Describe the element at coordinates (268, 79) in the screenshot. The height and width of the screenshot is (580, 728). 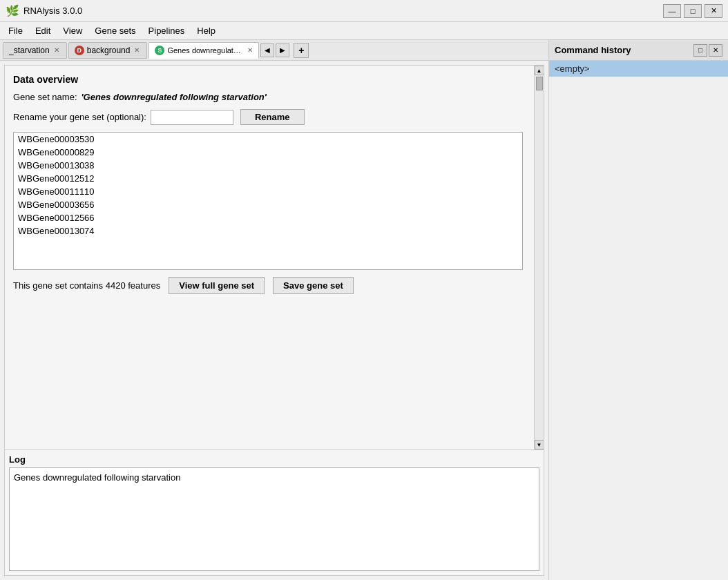
I see `data-overview-title: Data overview` at that location.